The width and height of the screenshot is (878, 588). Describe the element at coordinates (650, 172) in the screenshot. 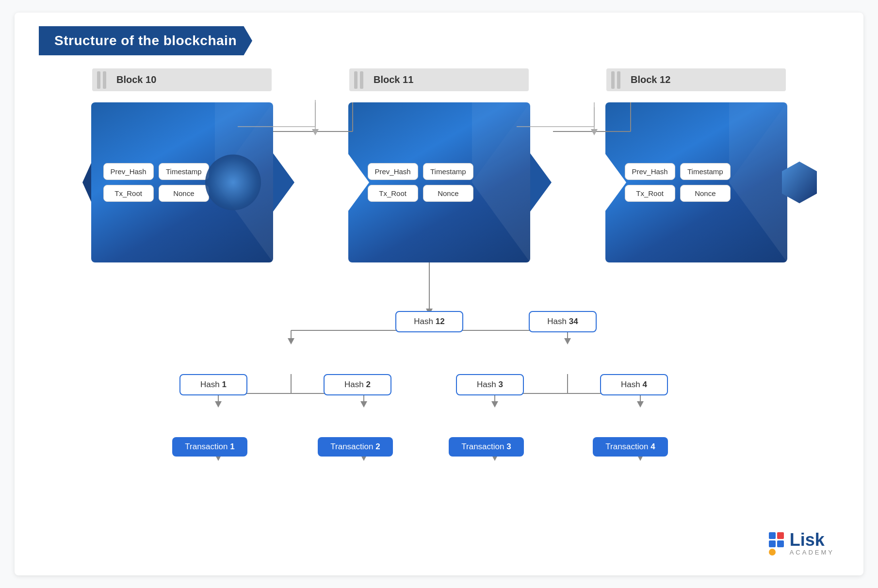

I see `field-prev-hash-12: Prev_Hash` at that location.